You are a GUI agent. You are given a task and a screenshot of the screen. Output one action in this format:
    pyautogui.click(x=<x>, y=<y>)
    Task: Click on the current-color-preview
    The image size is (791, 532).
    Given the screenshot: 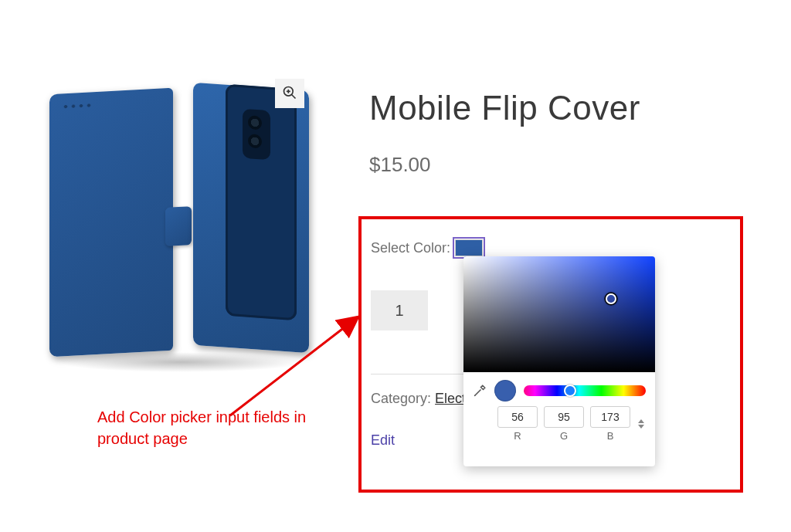 What is the action you would take?
    pyautogui.click(x=505, y=391)
    